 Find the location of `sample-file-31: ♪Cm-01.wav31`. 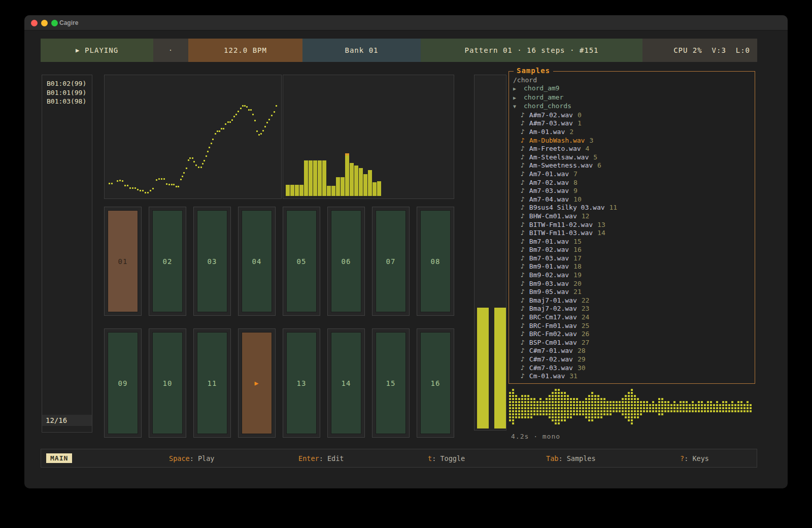

sample-file-31: ♪Cm-01.wav31 is located at coordinates (632, 377).